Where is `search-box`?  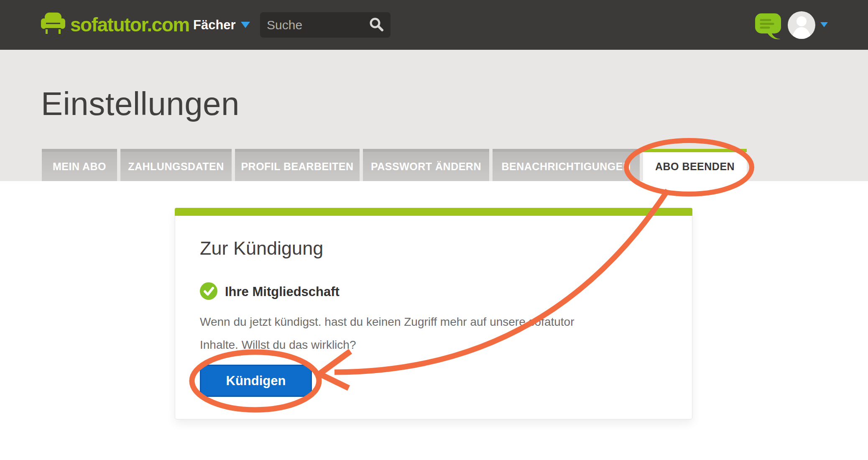
search-box is located at coordinates (325, 25).